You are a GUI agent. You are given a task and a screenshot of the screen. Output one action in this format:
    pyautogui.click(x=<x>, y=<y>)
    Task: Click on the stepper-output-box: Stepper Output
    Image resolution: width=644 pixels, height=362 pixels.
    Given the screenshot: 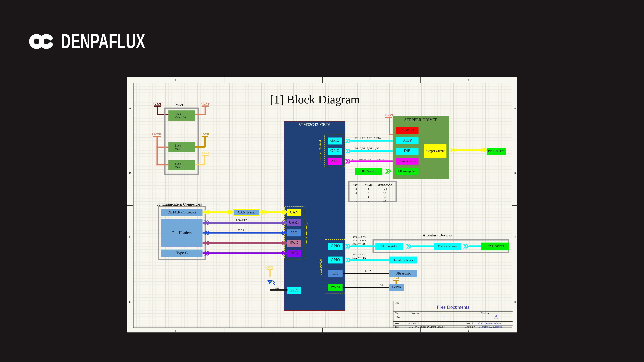 What is the action you would take?
    pyautogui.click(x=435, y=151)
    